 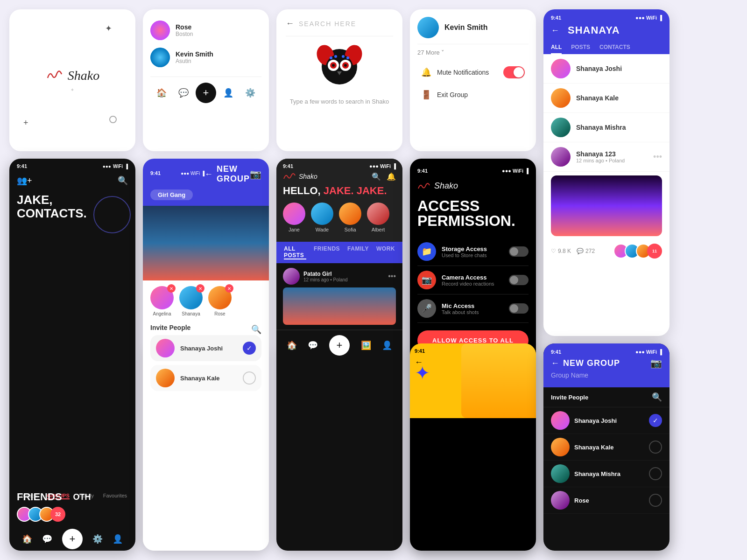 What do you see at coordinates (206, 348) in the screenshot?
I see `invite-shanaya-joshi: Shanaya Joshi ✓` at bounding box center [206, 348].